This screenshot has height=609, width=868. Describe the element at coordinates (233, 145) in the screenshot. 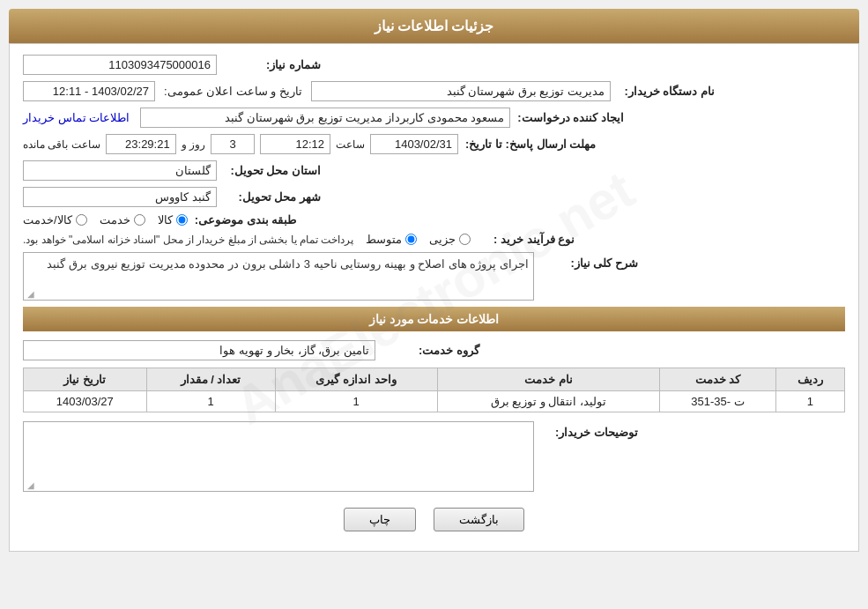

I see `deadline-days: 3` at that location.